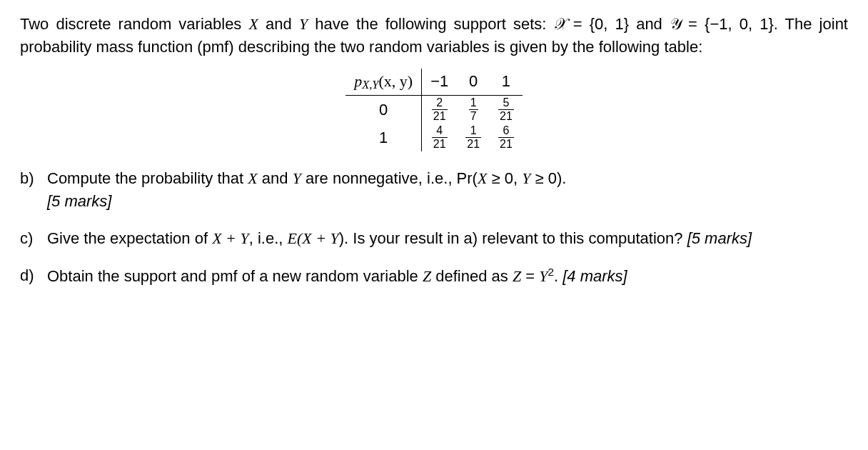 This screenshot has width=868, height=450. What do you see at coordinates (134, 24) in the screenshot?
I see `intro-text: Two discrete random variables` at bounding box center [134, 24].